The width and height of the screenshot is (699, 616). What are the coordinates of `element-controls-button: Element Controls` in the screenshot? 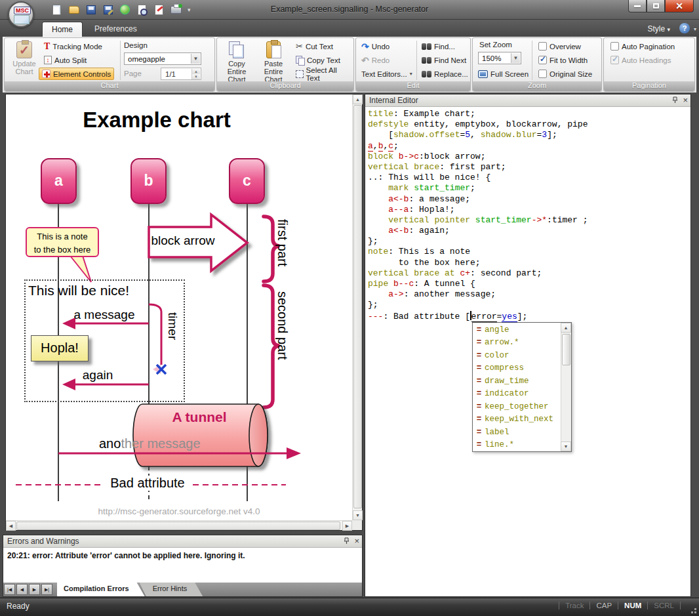 It's located at (76, 73).